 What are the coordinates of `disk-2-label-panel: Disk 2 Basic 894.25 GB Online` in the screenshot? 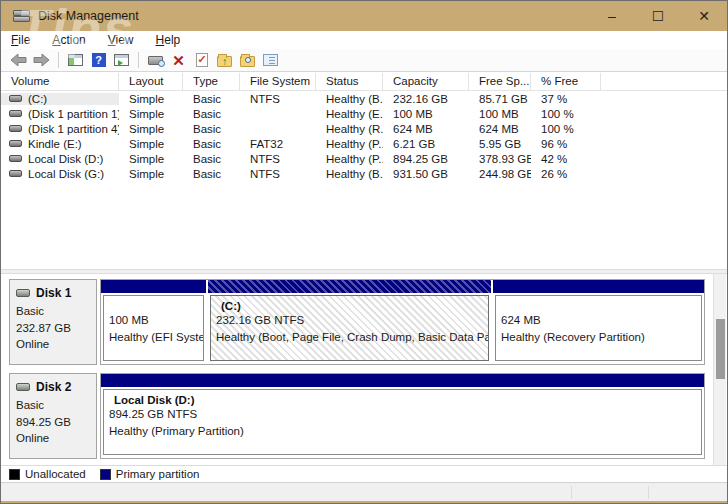 It's located at (53, 416).